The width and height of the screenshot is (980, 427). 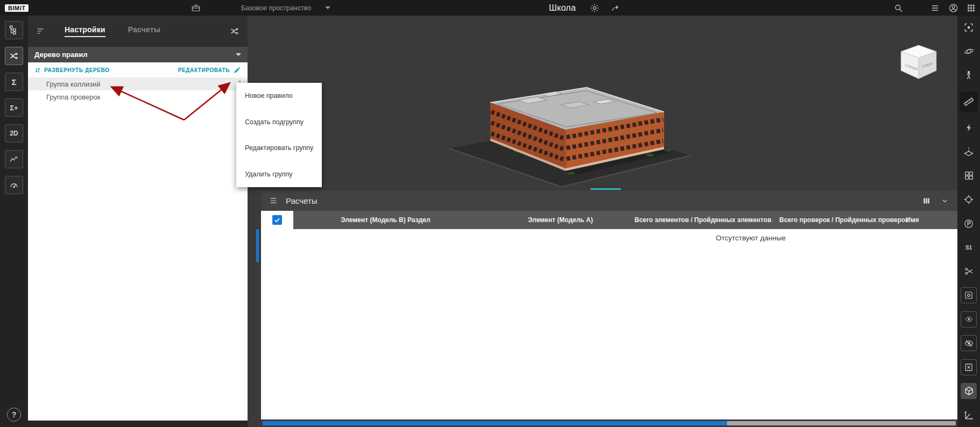 I want to click on sigma-glyph: Σ, so click(x=14, y=82).